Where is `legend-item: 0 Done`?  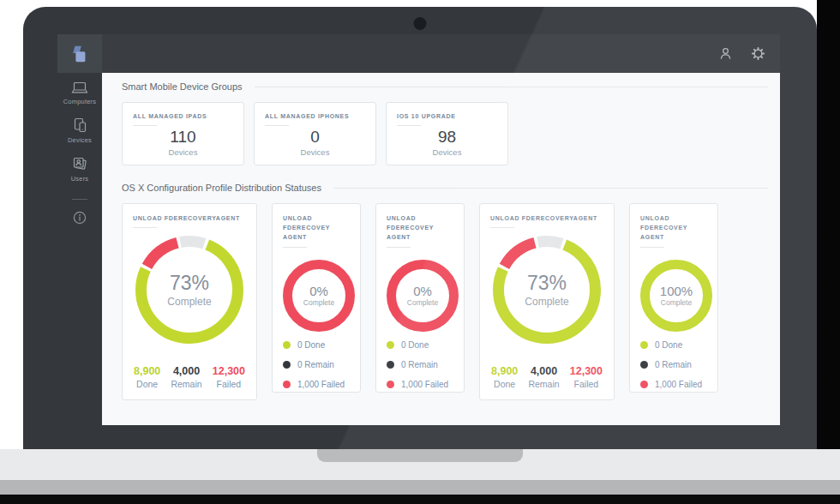
legend-item: 0 Done is located at coordinates (674, 345).